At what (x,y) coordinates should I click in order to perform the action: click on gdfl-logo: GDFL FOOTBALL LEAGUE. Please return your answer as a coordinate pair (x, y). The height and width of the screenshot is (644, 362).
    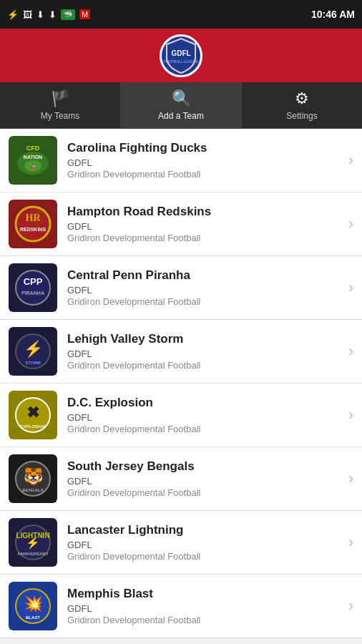
    Looking at the image, I should click on (181, 56).